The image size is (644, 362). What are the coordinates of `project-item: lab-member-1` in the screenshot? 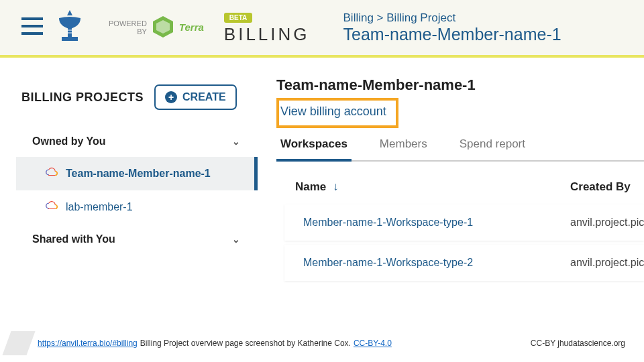 It's located at (137, 207).